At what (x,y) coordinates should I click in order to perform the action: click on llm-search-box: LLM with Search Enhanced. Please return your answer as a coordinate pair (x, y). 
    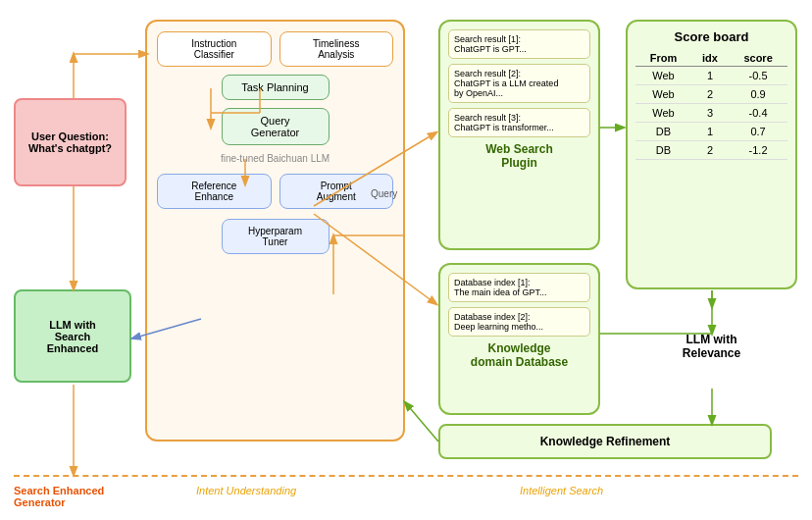
    Looking at the image, I should click on (73, 336).